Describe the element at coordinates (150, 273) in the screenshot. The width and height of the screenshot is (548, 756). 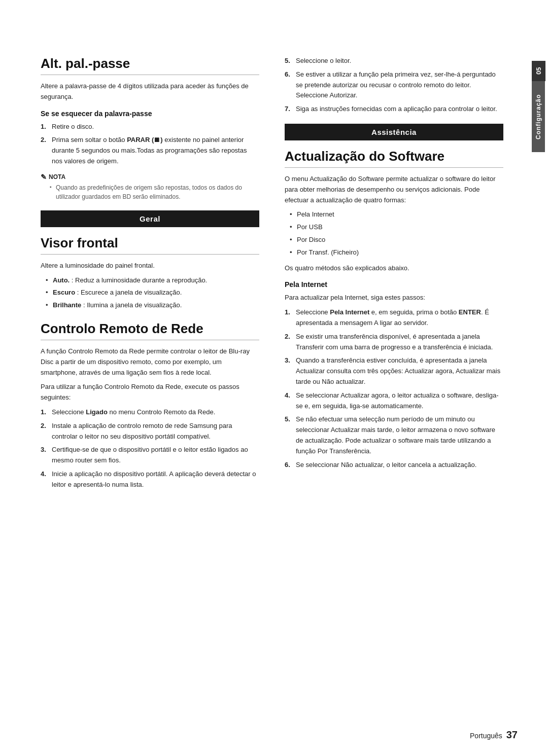
I see `section-visor-frontal: Visor frontal Altere a luminosidade do p…` at that location.